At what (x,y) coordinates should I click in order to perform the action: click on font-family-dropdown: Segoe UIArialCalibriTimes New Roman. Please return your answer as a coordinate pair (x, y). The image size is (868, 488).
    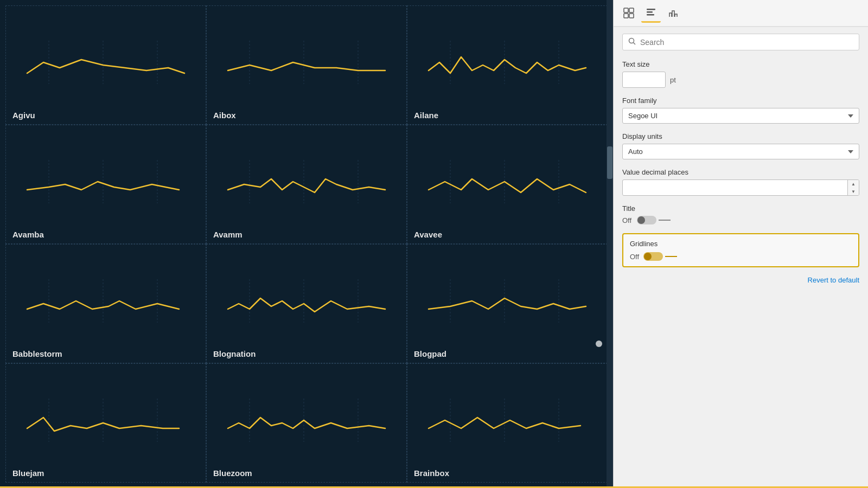
    Looking at the image, I should click on (741, 116).